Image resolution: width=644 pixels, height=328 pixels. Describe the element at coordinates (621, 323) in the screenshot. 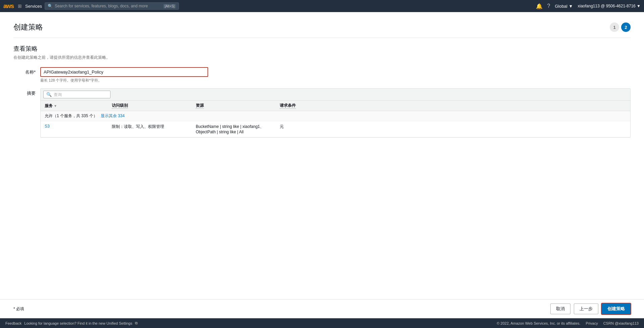

I see `footer-csrn: CSRN @xiaofang113` at that location.